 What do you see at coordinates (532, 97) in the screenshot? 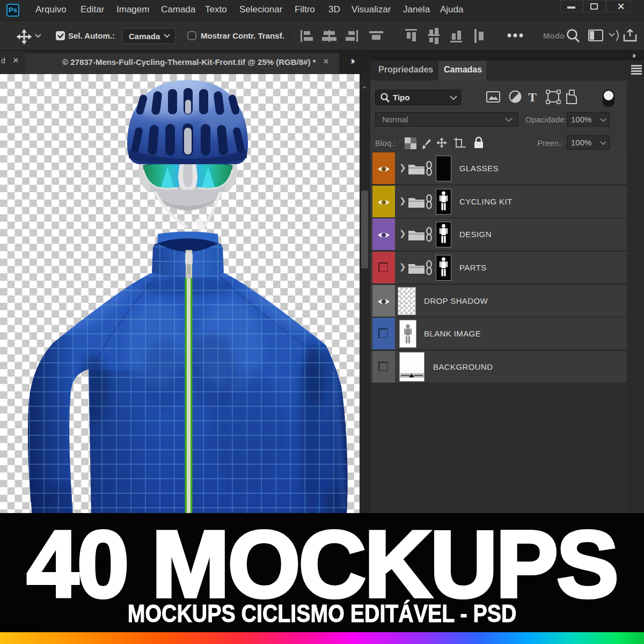
I see `svg-text: T` at bounding box center [532, 97].